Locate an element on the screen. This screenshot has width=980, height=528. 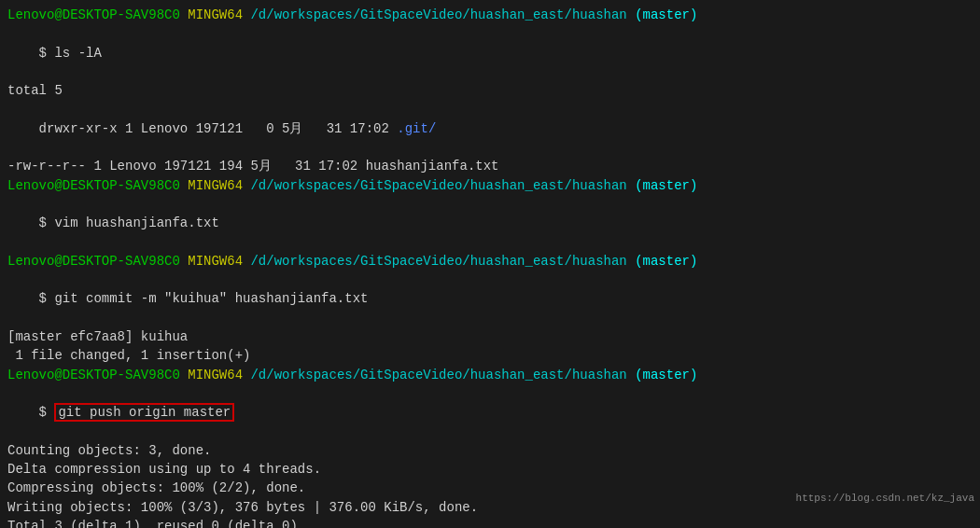
output-counting: Counting objects: 3, done. is located at coordinates (490, 451).